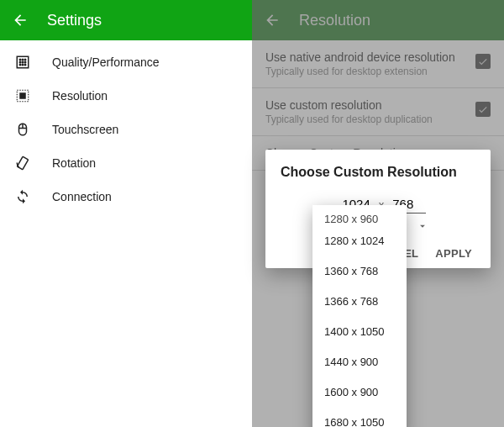  What do you see at coordinates (360, 216) in the screenshot?
I see `dropdown-option: 1280 x 960` at bounding box center [360, 216].